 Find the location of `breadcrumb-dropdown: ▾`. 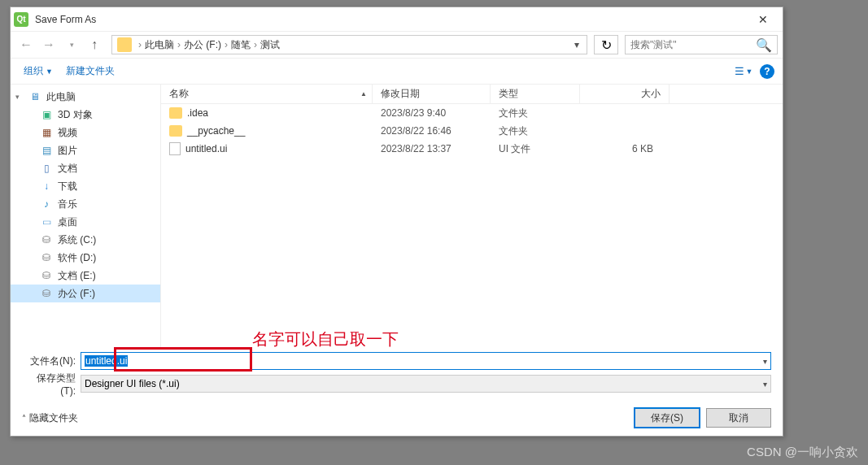

breadcrumb-dropdown: ▾ is located at coordinates (577, 45).